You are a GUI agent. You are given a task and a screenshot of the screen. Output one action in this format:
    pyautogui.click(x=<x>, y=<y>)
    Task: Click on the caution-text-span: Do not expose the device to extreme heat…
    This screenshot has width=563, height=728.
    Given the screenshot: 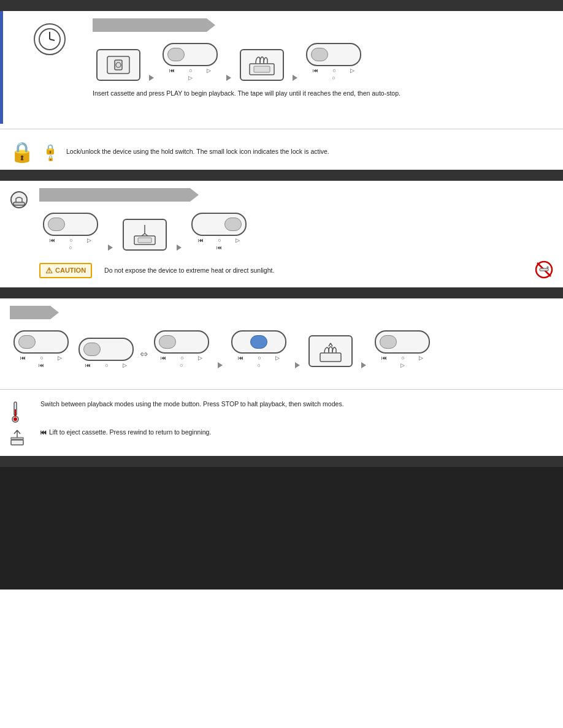 What is the action you would take?
    pyautogui.click(x=189, y=270)
    